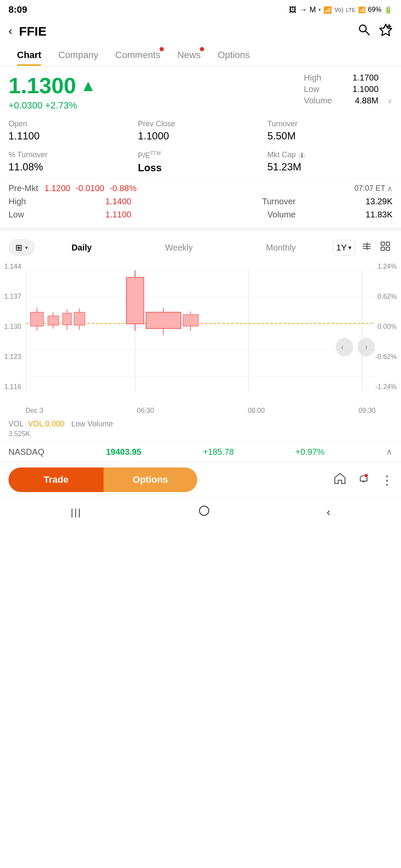 This screenshot has width=401, height=868. What do you see at coordinates (200, 90) in the screenshot?
I see `price-section: 1.1300 ▲ +0.0300 +2.73% High 1.1700 Low …` at bounding box center [200, 90].